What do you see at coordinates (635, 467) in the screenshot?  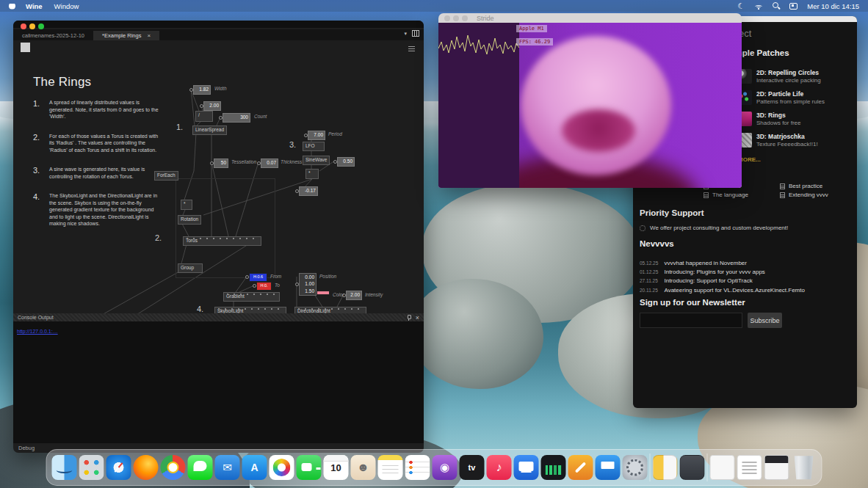 I see `system-settings-icon` at bounding box center [635, 467].